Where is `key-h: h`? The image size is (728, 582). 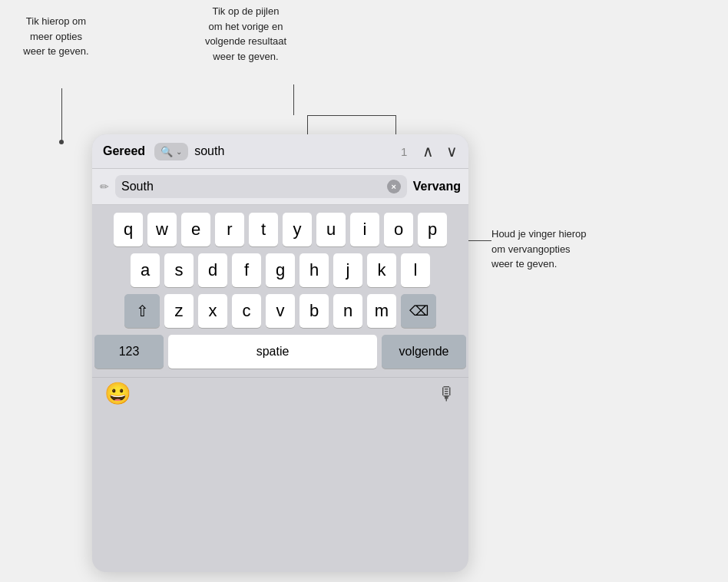
key-h: h is located at coordinates (314, 270).